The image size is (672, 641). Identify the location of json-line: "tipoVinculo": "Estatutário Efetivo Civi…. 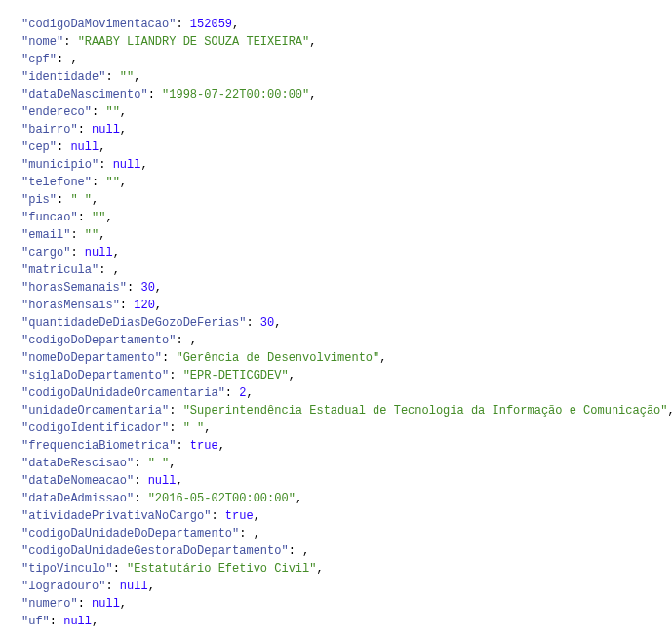
(345, 569).